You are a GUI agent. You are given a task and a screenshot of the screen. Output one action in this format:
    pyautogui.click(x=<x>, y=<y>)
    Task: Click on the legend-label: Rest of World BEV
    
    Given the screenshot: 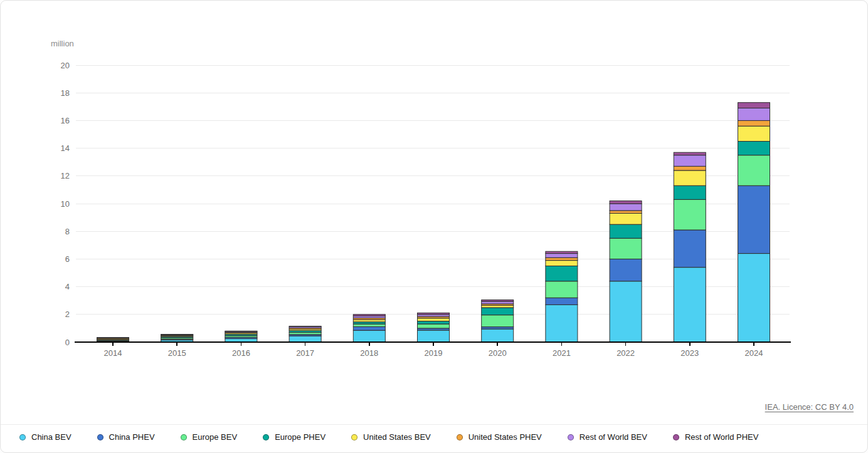 What is the action you would take?
    pyautogui.click(x=613, y=437)
    